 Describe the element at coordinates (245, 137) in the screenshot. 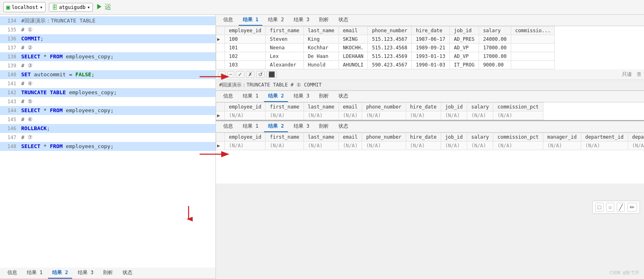

I see `bot-col-employee-id: employee_id` at that location.